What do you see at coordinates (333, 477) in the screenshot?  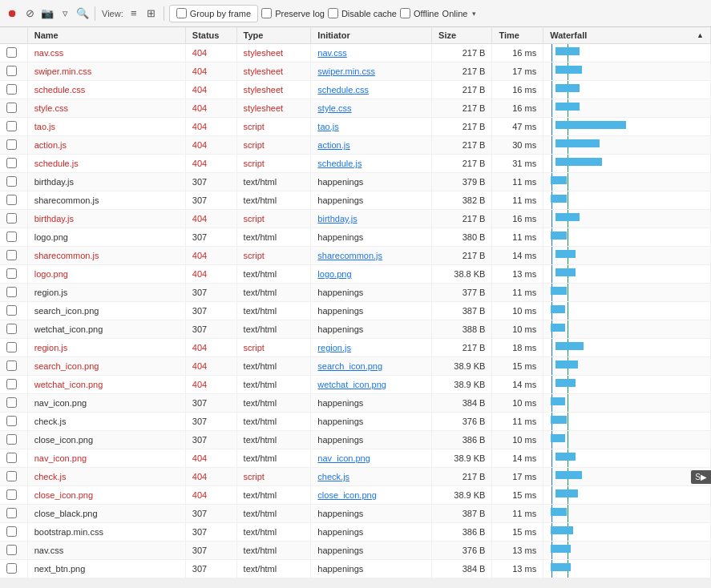 I see `initiator-link: check.js` at bounding box center [333, 477].